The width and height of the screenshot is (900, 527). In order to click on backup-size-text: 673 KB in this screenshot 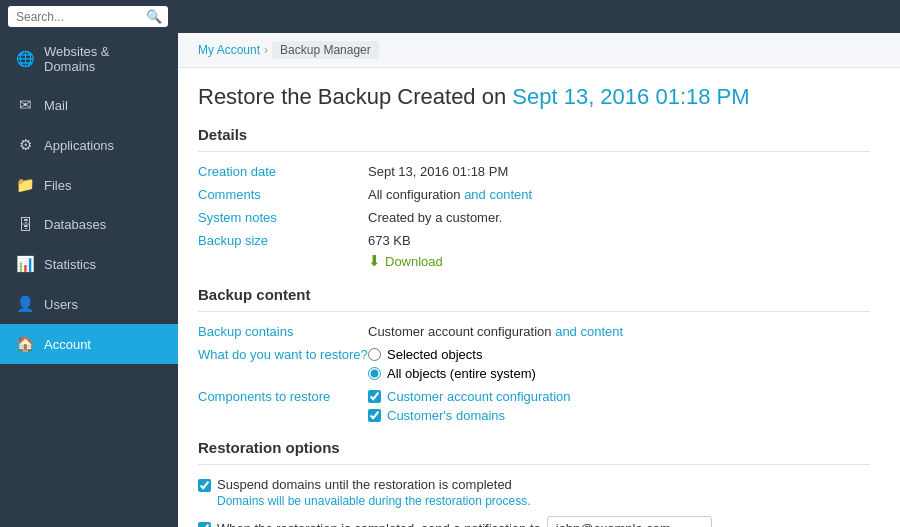, I will do `click(390, 240)`.